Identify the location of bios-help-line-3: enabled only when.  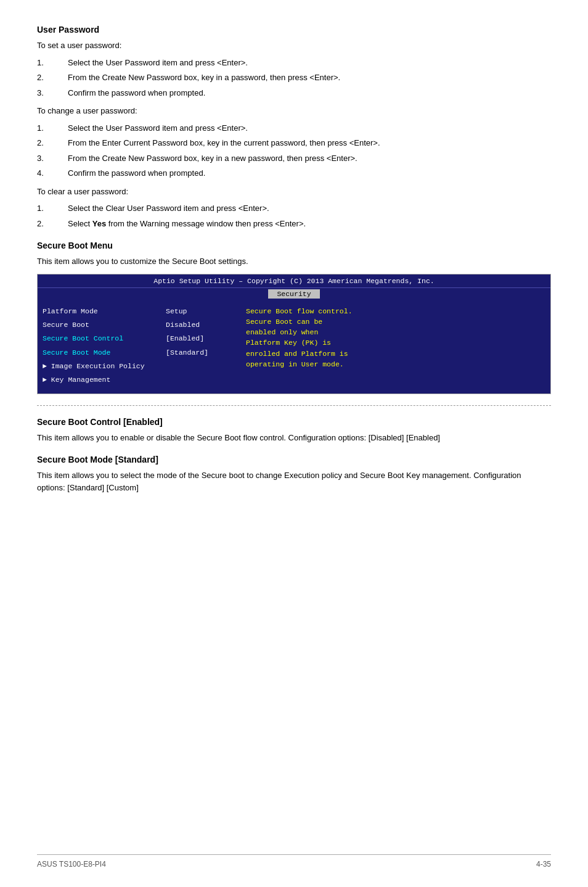
(396, 332).